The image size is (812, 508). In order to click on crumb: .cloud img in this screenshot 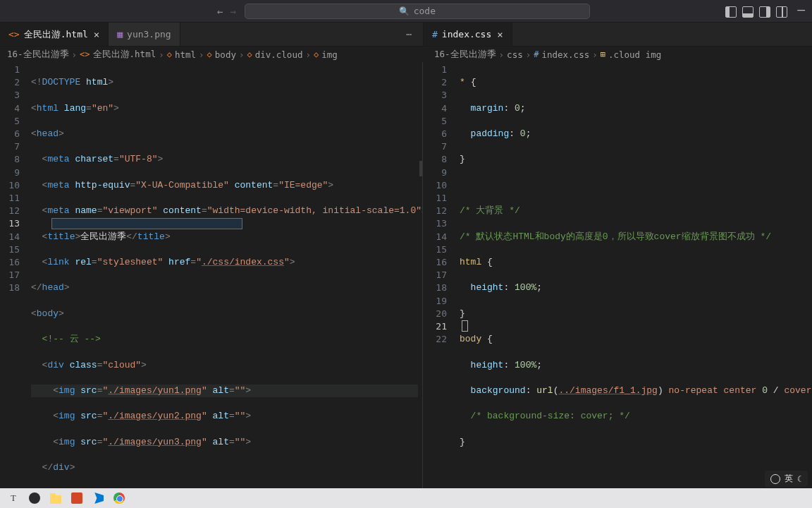, I will do `click(634, 55)`.